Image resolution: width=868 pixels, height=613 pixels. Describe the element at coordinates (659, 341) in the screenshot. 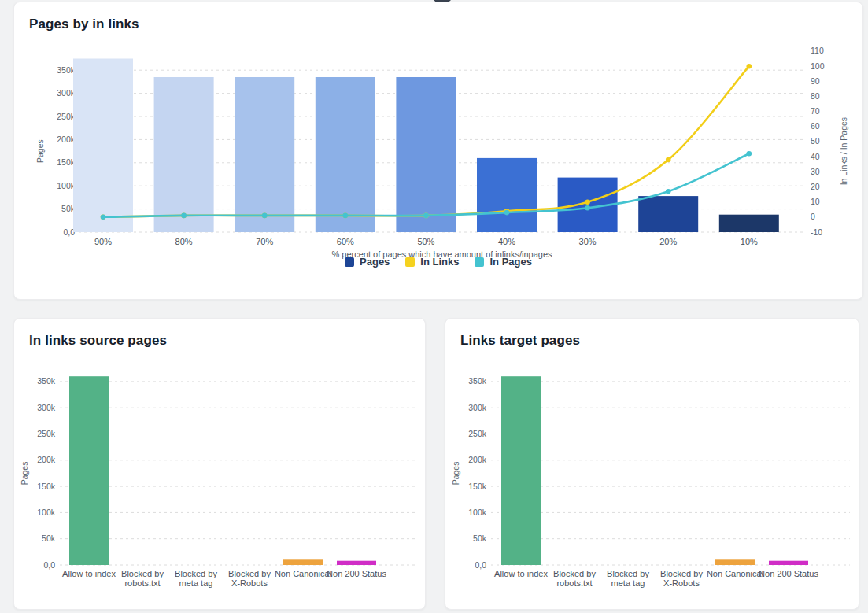

I see `chart-title-links-target-pages: Links target pages` at that location.